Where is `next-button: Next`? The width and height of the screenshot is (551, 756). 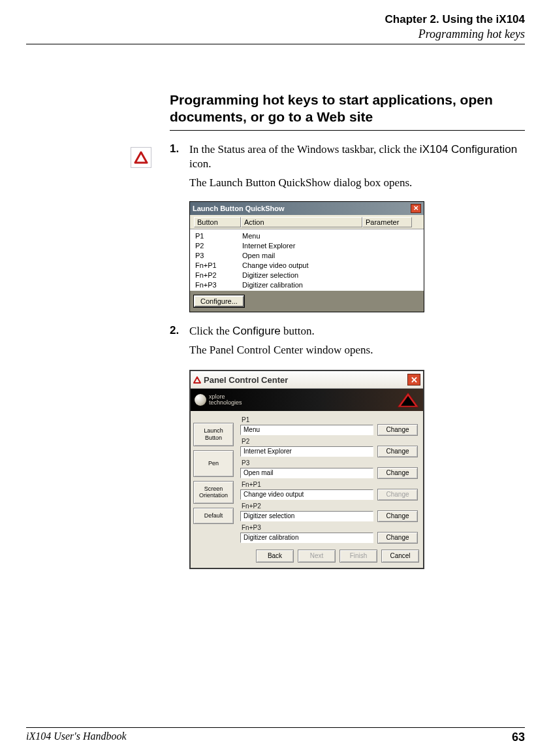
next-button: Next is located at coordinates (317, 556).